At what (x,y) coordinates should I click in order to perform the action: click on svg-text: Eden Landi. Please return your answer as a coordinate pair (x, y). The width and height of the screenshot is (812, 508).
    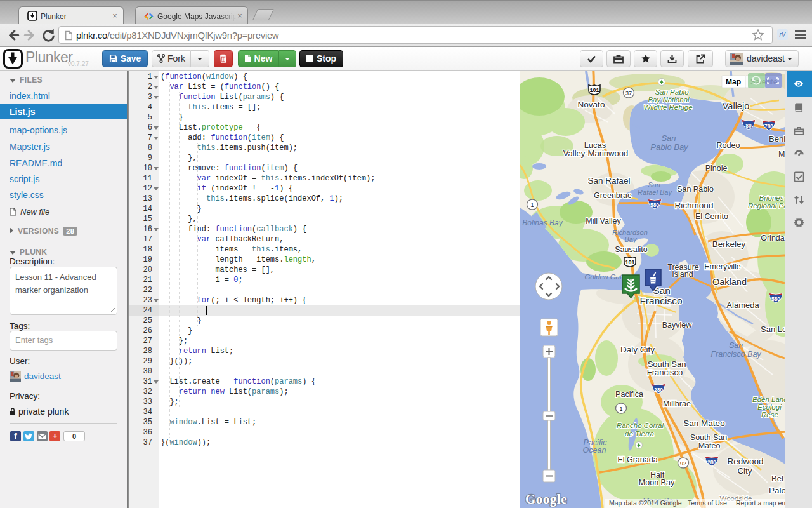
    Looking at the image, I should click on (769, 399).